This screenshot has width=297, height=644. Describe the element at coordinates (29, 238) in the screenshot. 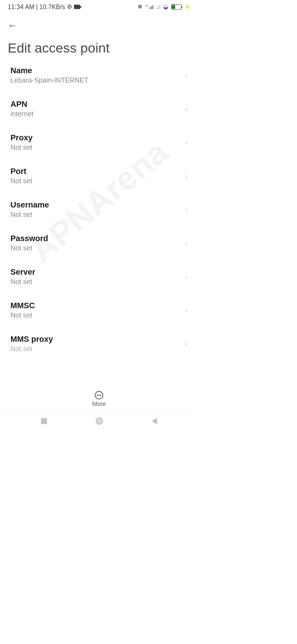

I see `setting-title: Password` at that location.